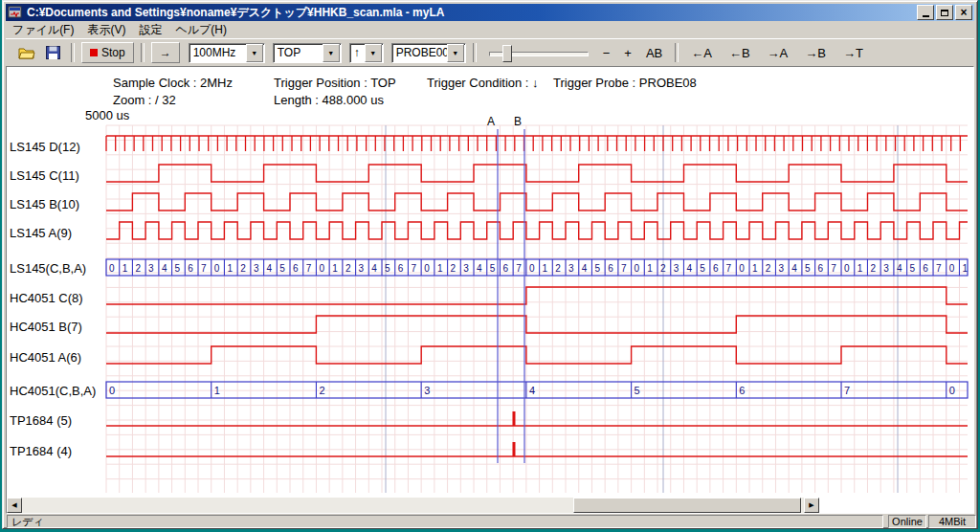  What do you see at coordinates (166, 53) in the screenshot?
I see `run-button: →` at bounding box center [166, 53].